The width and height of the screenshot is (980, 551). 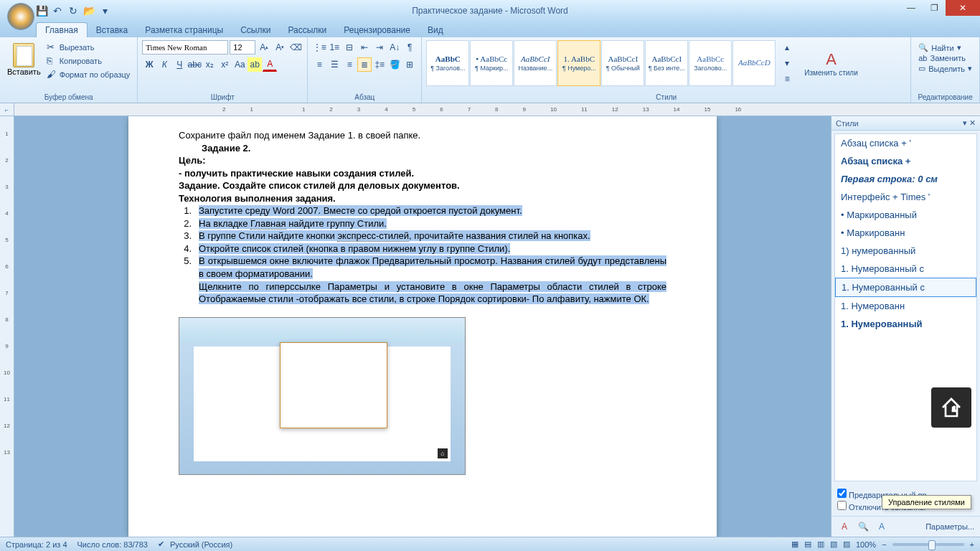 I want to click on floating-home-button: 1, so click(x=951, y=408).